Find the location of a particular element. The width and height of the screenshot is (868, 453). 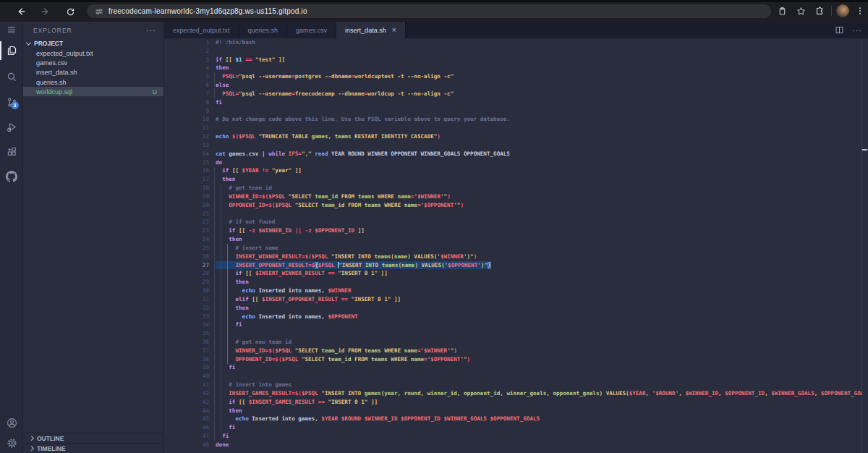

code-line: 18 # get team id is located at coordinates (516, 188).